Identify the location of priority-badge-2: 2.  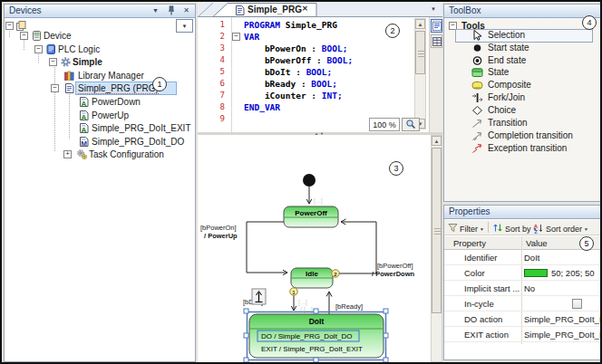
(335, 273).